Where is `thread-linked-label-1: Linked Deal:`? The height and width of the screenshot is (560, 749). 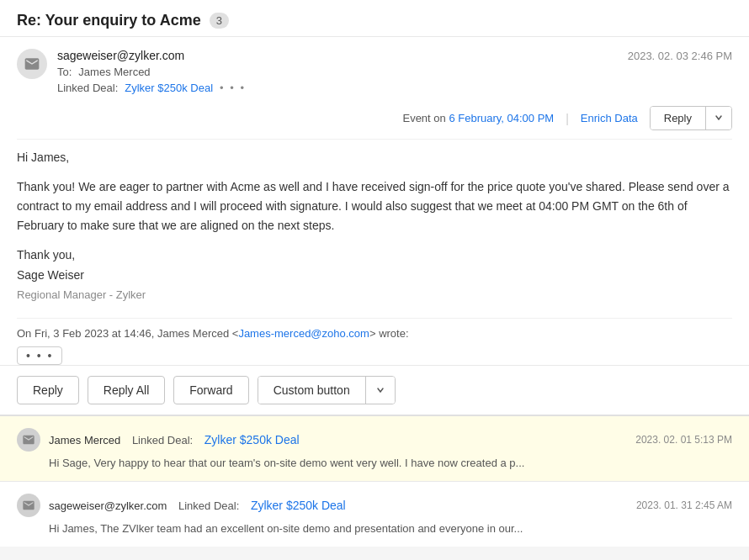 thread-linked-label-1: Linked Deal: is located at coordinates (162, 441).